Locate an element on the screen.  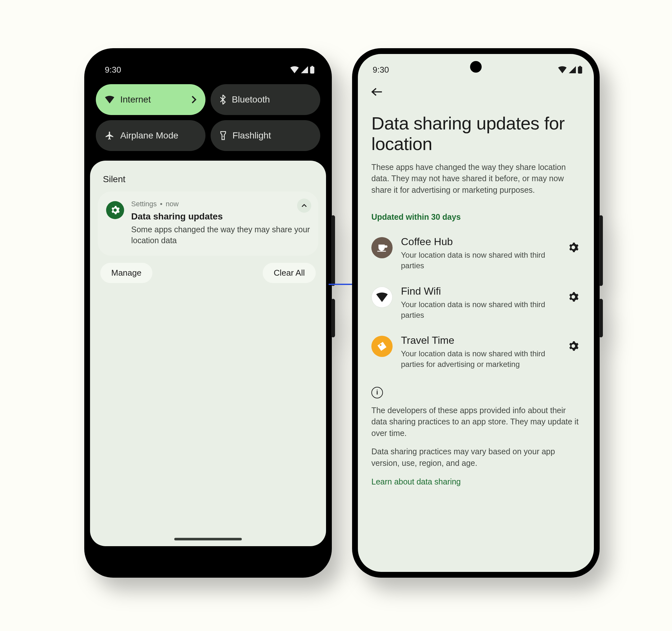
qs-tile-internet: Internet is located at coordinates (151, 100).